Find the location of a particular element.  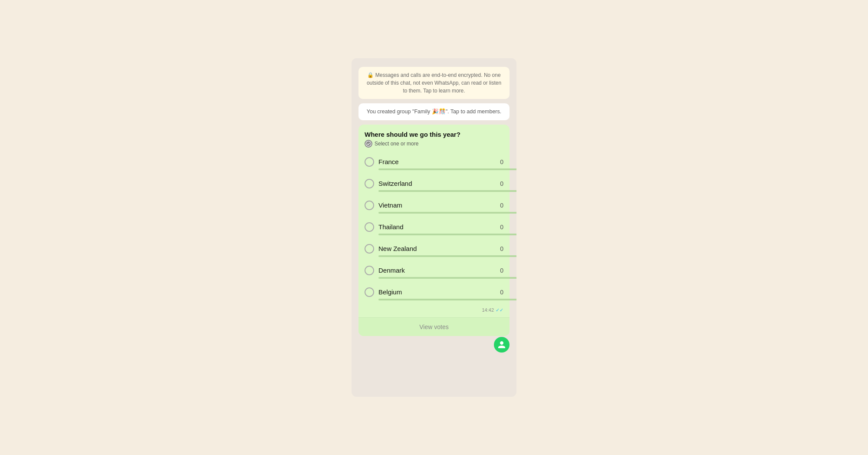

poll-option: Switzerland 0 is located at coordinates (434, 185).